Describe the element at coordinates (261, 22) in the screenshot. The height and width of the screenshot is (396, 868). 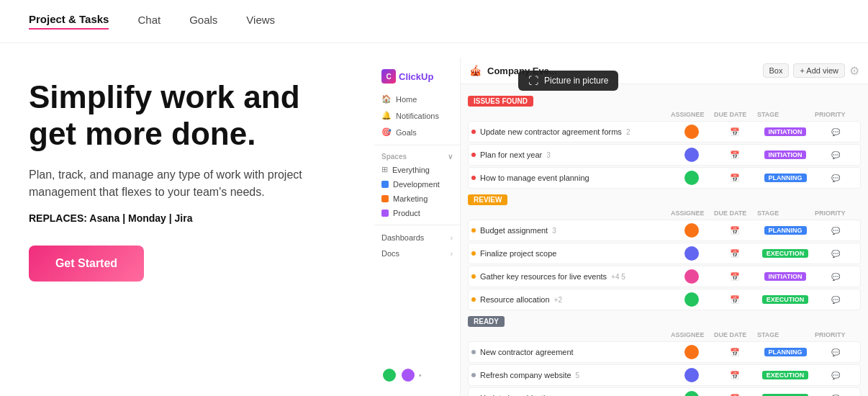
I see `nav-item-views: Views` at that location.